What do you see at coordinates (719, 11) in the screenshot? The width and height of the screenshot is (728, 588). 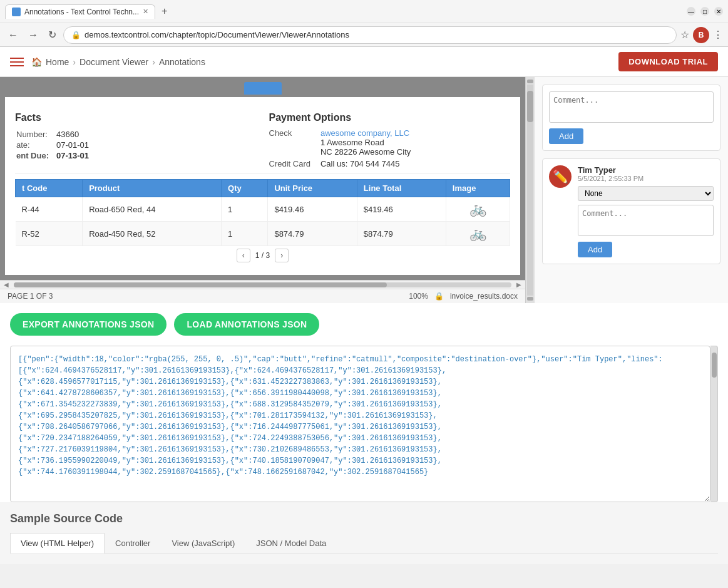 I see `close-button: ✕` at bounding box center [719, 11].